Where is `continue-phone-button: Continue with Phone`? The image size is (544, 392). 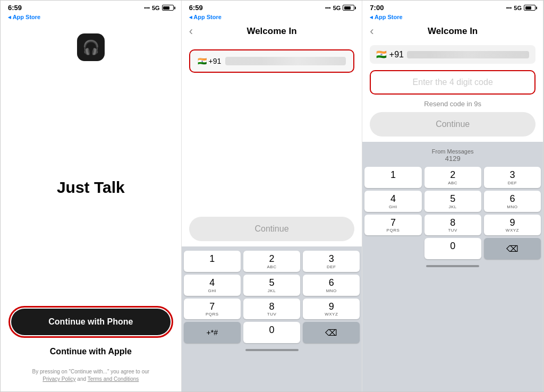
continue-phone-button: Continue with Phone is located at coordinates (91, 322).